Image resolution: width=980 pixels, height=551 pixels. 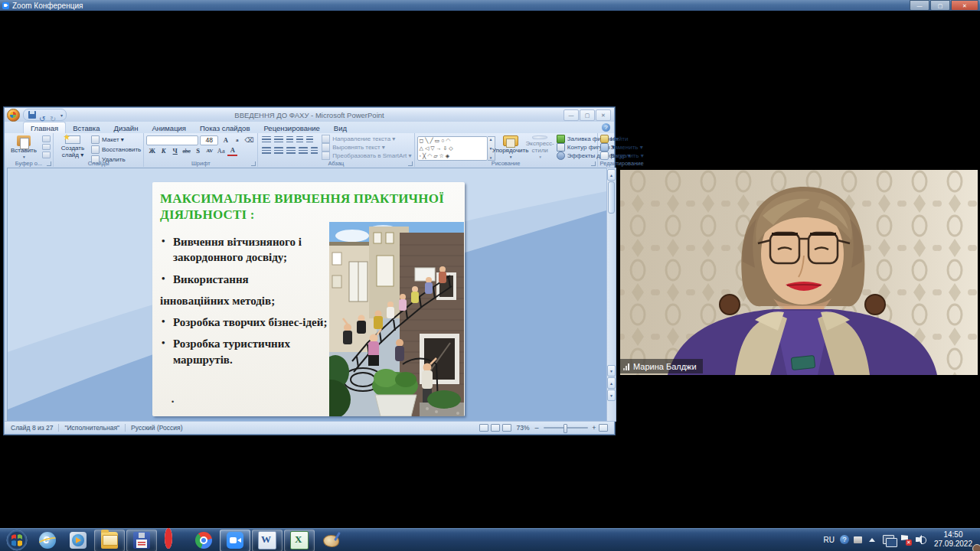 What do you see at coordinates (965, 5) in the screenshot?
I see `close-button: ✕` at bounding box center [965, 5].